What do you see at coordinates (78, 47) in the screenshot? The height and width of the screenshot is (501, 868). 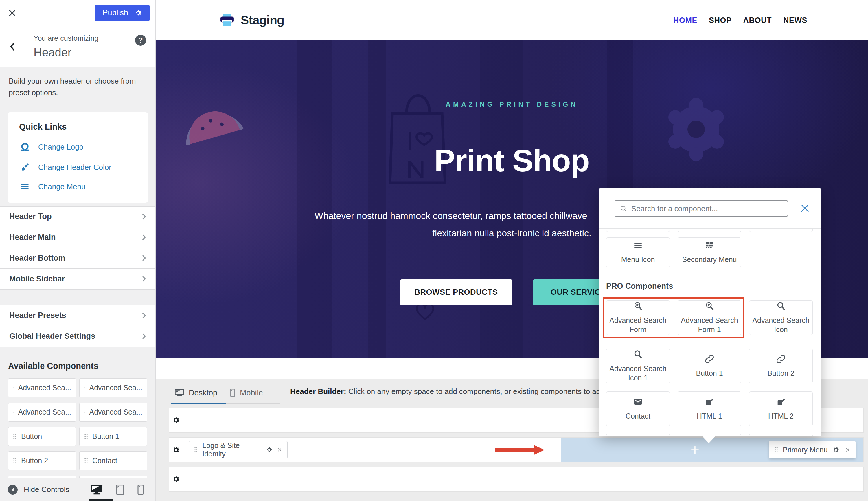 I see `customizing-header-bar: You are customizing Header ?` at bounding box center [78, 47].